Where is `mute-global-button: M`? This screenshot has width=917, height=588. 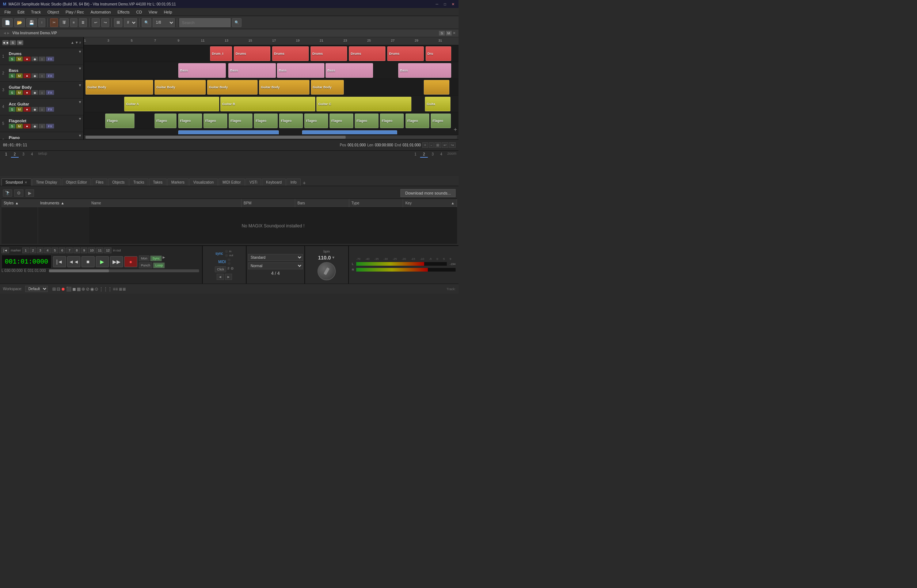
mute-global-button: M is located at coordinates (20, 43).